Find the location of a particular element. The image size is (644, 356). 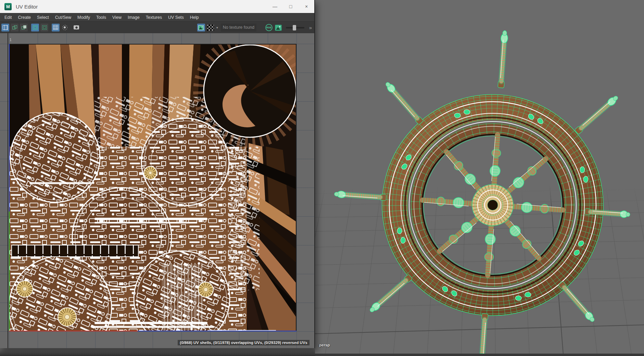

texture-name-field: No texture found is located at coordinates (239, 27).